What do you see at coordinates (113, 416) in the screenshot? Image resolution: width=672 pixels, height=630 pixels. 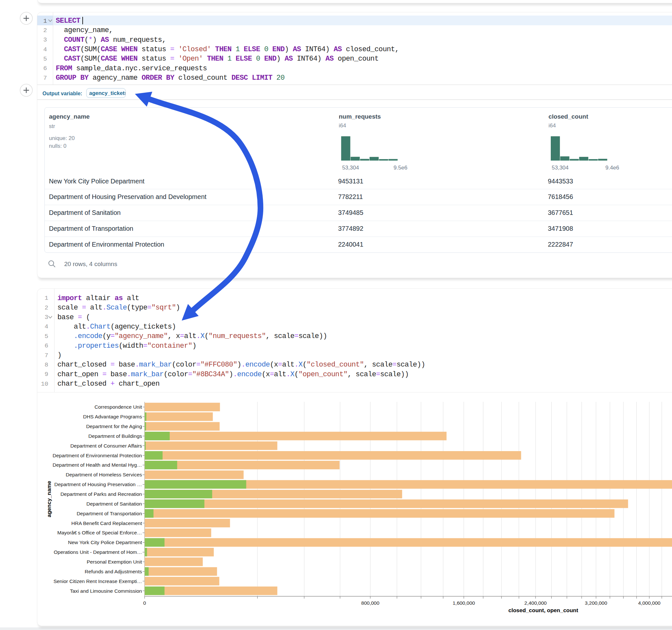 I see `svg-text: DHS Advantage Programs` at bounding box center [113, 416].